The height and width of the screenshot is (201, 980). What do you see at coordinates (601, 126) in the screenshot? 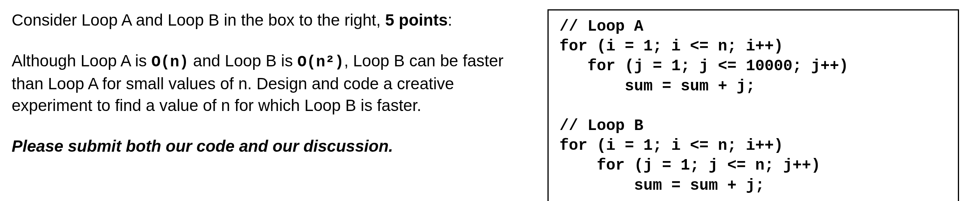
I see `code-line: // Loop B` at bounding box center [601, 126].